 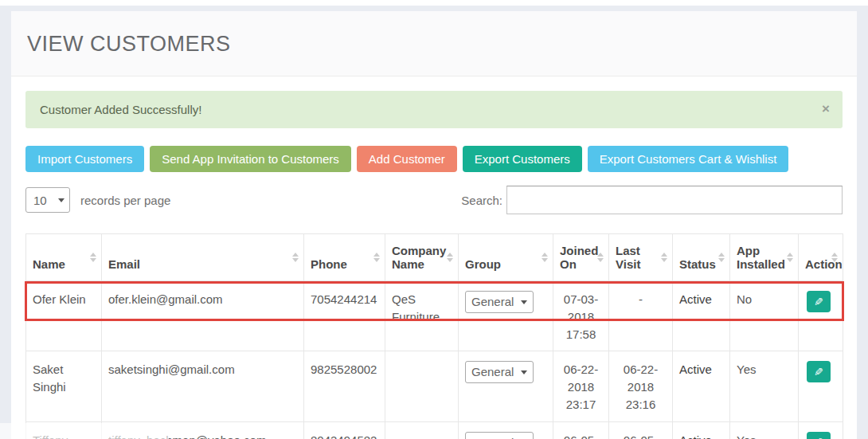 I want to click on column-header-name: Name, so click(x=64, y=258).